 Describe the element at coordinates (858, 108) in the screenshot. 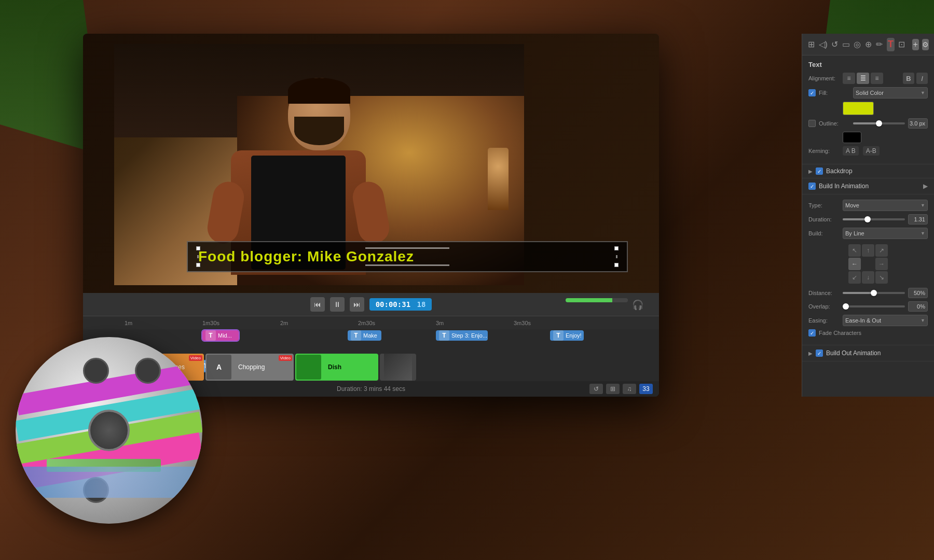

I see `fill-color-swatch` at that location.